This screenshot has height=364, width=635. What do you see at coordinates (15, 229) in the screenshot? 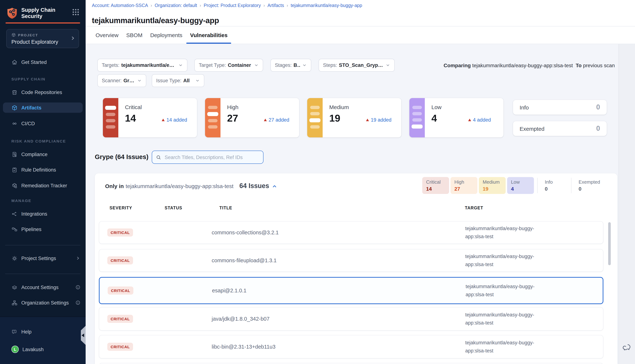
I see `pipeline-nodes-icon` at bounding box center [15, 229].